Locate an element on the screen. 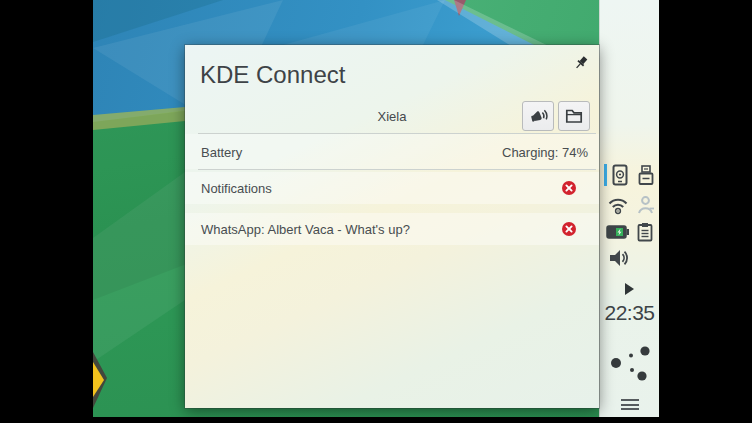  panel-toolbox-hamburger-icon is located at coordinates (630, 406).